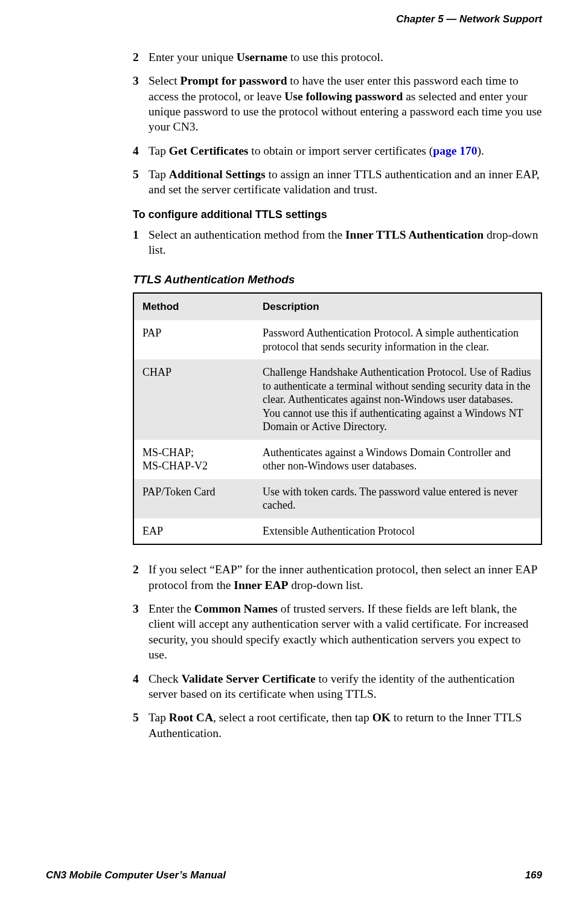  What do you see at coordinates (345, 243) in the screenshot?
I see `step-text: Select an authentication method from the…` at bounding box center [345, 243].